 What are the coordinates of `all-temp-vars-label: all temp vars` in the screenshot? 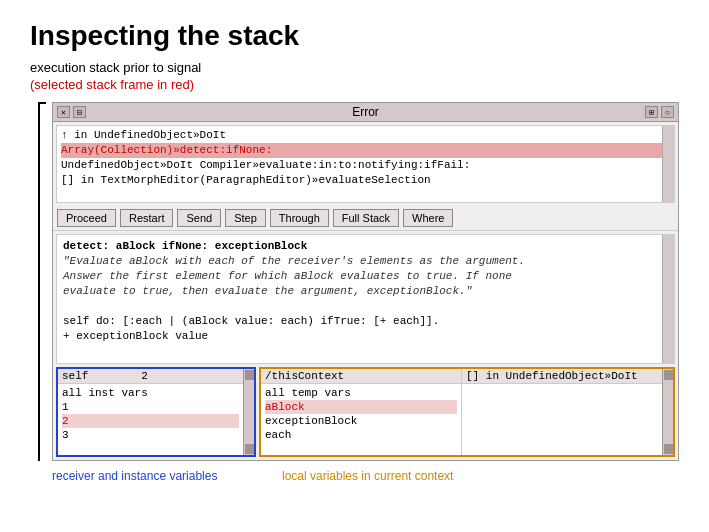 It's located at (361, 393).